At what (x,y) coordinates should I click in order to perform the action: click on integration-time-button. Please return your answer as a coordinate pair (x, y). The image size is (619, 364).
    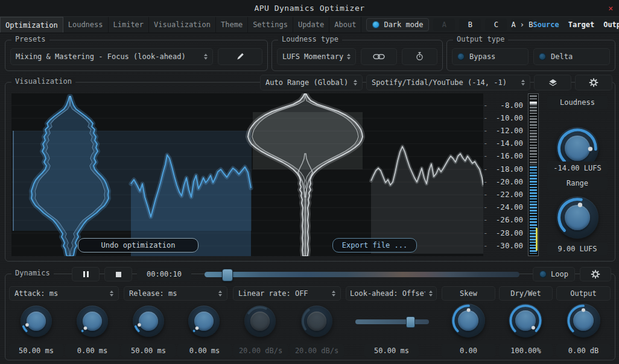
    Looking at the image, I should click on (420, 57).